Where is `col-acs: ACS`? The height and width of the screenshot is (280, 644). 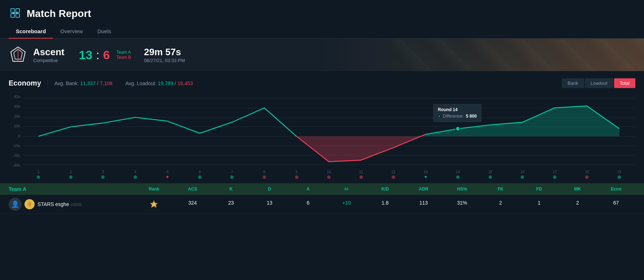
col-acs: ACS is located at coordinates (192, 189).